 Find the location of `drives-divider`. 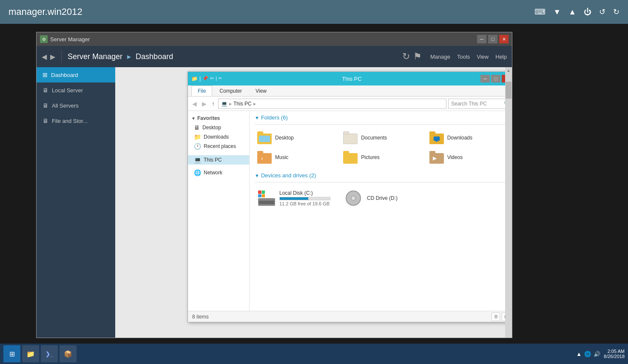

drives-divider is located at coordinates (380, 182).